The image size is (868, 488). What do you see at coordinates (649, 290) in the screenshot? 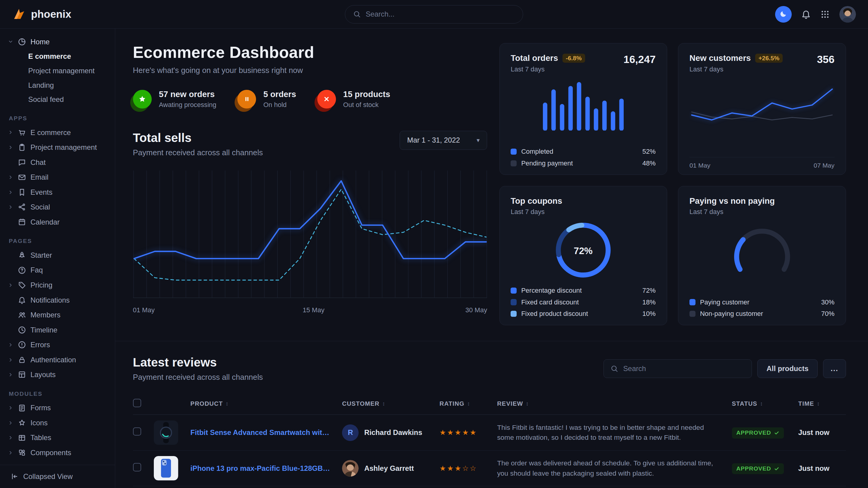
I see `legend-value: 72%` at bounding box center [649, 290].